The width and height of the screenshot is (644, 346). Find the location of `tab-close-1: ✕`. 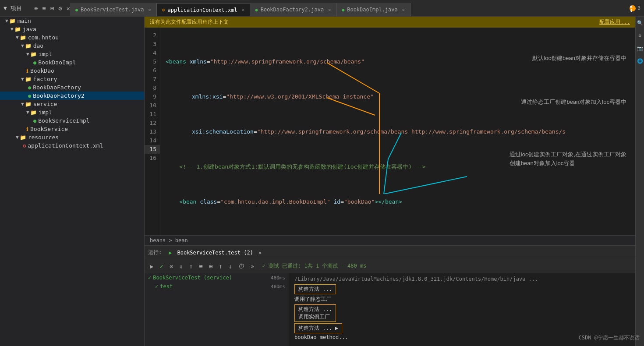

tab-close-1: ✕ is located at coordinates (150, 10).